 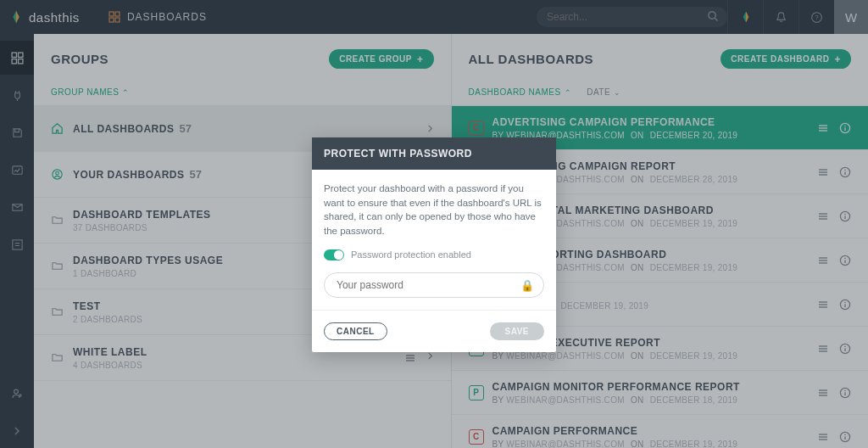 What do you see at coordinates (434, 210) in the screenshot?
I see `modal-description: Protect your dashboard with a password i…` at bounding box center [434, 210].